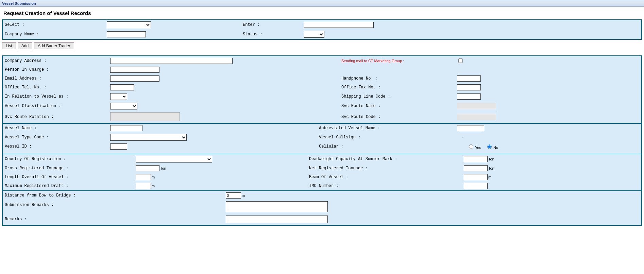  What do you see at coordinates (460, 61) in the screenshot?
I see `sending-mail-checkbox` at bounding box center [460, 61].